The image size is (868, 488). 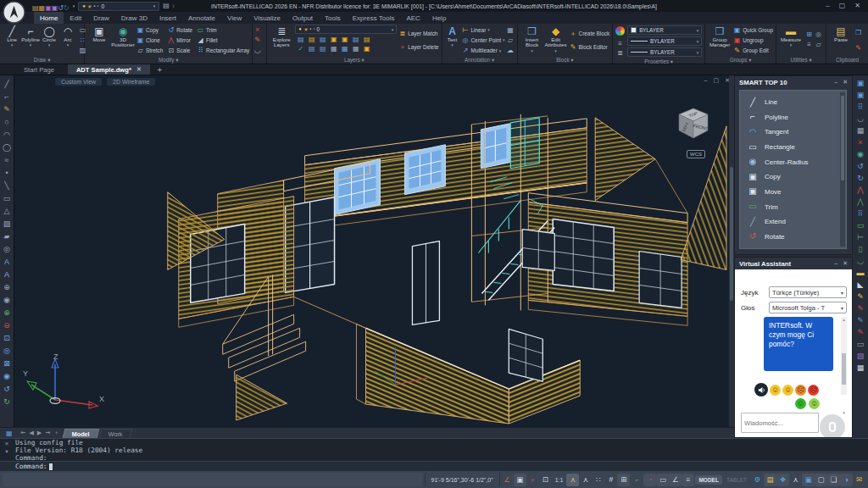 What do you see at coordinates (149, 30) in the screenshot?
I see `copy-button: ▣ Copy` at bounding box center [149, 30].